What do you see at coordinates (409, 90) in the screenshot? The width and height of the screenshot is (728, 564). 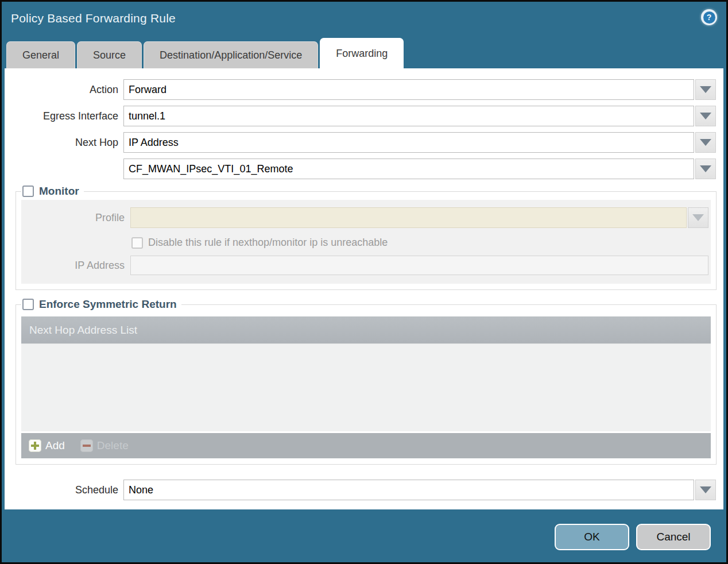 I see `action-input` at bounding box center [409, 90].